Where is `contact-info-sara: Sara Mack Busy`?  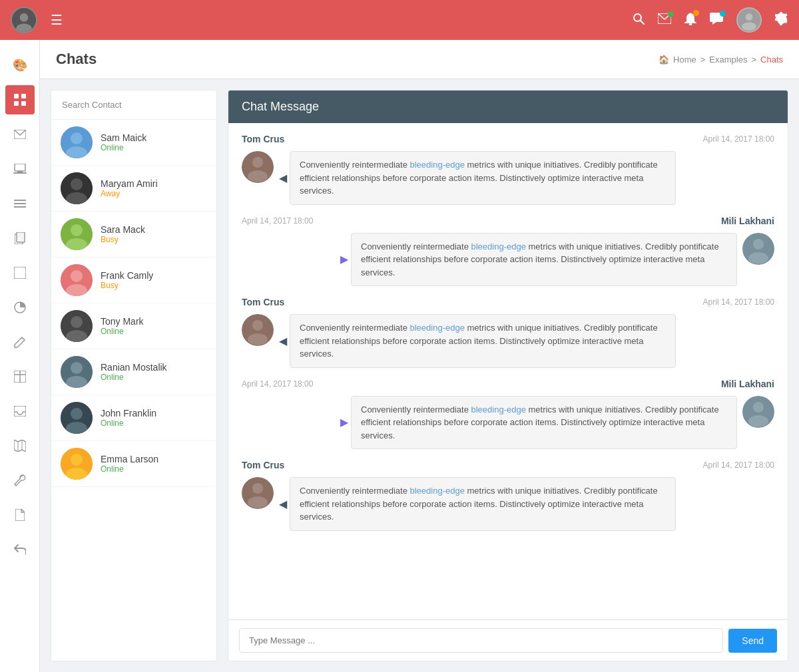 contact-info-sara: Sara Mack Busy is located at coordinates (123, 234).